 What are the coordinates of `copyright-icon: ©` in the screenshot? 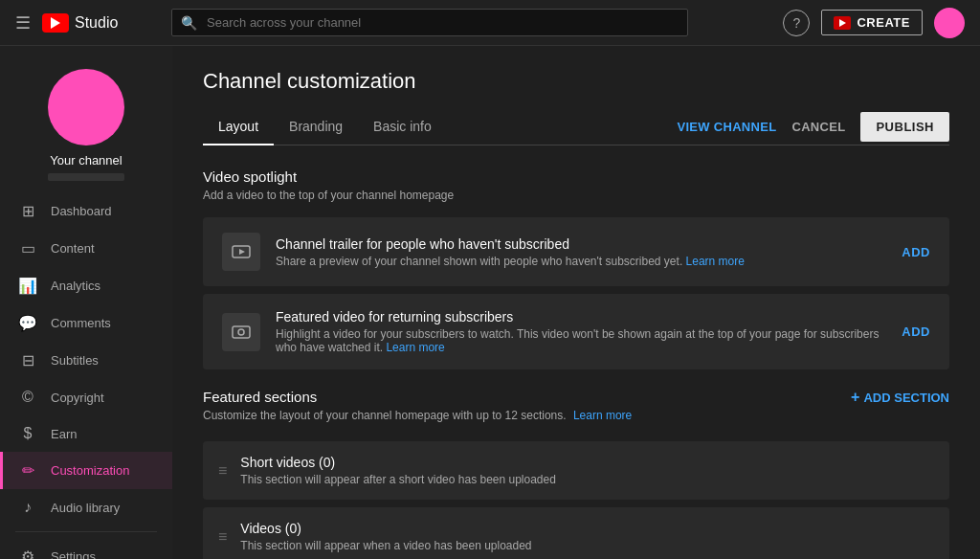 It's located at (28, 397).